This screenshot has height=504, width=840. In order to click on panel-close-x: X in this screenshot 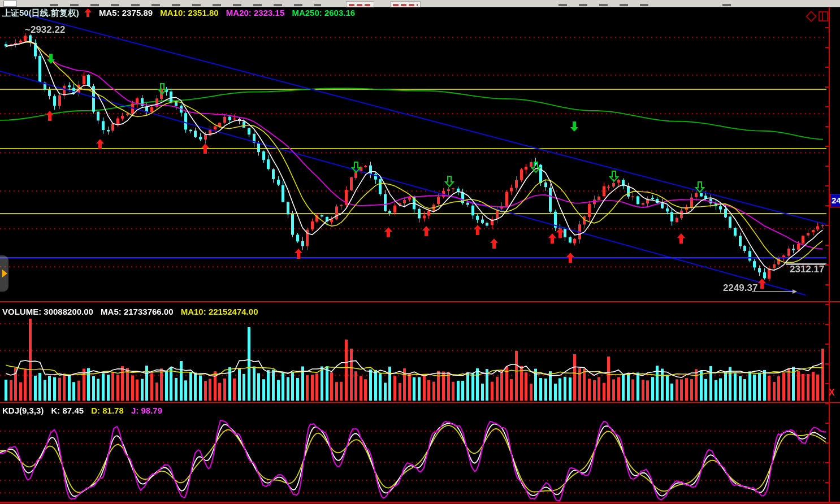, I will do `click(832, 393)`.